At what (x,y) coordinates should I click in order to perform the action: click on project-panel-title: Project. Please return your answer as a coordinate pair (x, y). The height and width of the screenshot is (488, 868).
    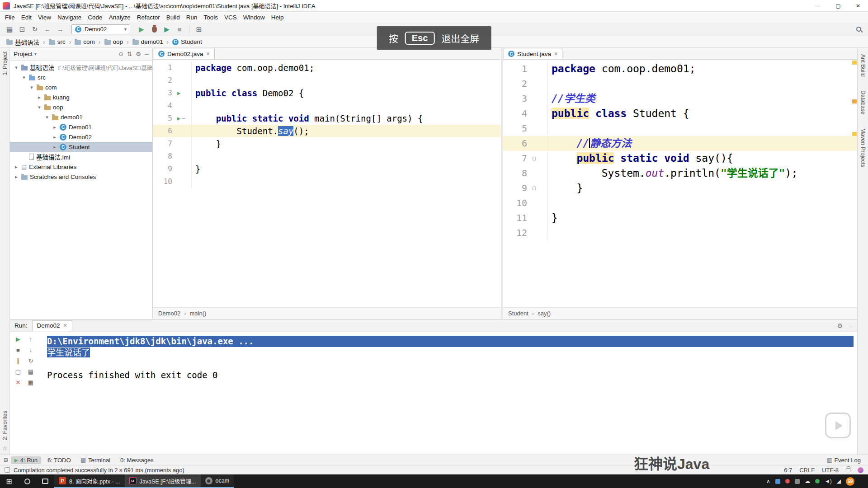
    Looking at the image, I should click on (23, 54).